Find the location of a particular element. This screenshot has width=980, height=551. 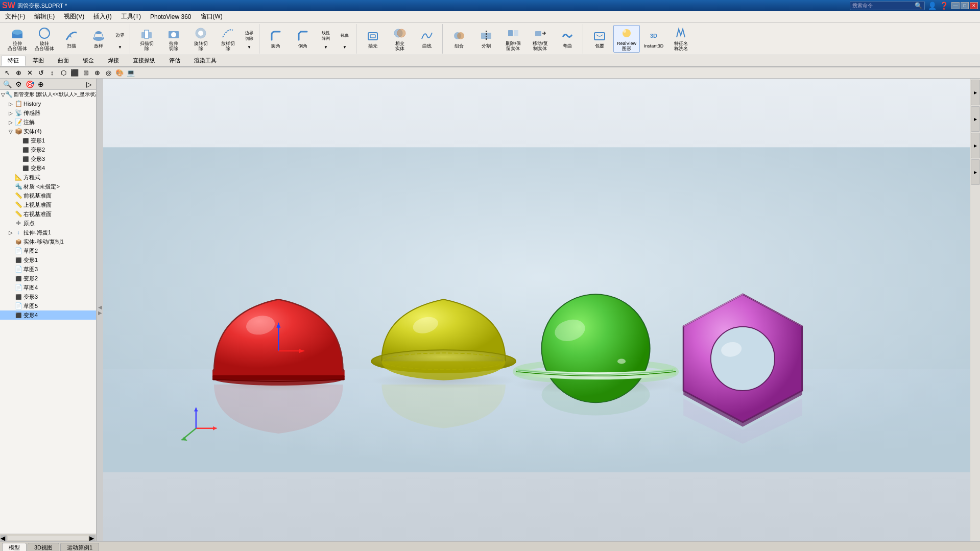

user-icon: 👤 is located at coordinates (933, 6).